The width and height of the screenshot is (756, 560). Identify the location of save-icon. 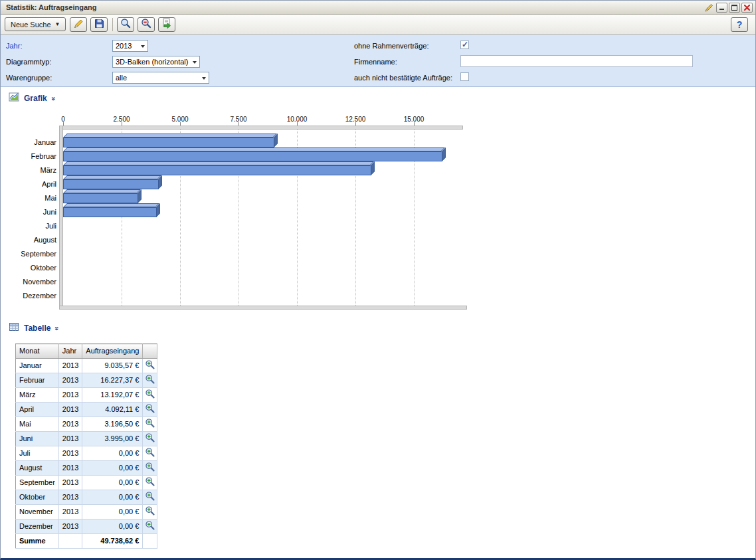
(100, 25).